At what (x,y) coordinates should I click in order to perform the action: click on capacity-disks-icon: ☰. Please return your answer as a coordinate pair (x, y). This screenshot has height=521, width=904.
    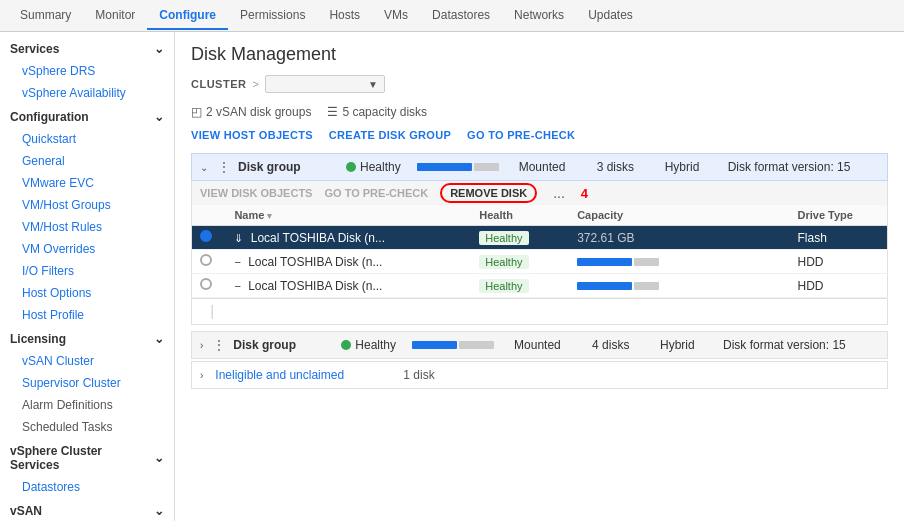
    Looking at the image, I should click on (332, 112).